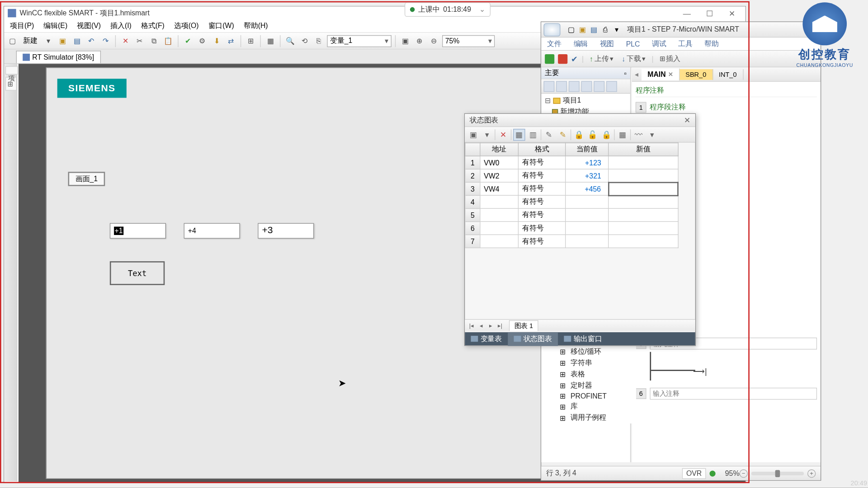  I want to click on bottom-tab-vartable: 变量表, so click(486, 339).